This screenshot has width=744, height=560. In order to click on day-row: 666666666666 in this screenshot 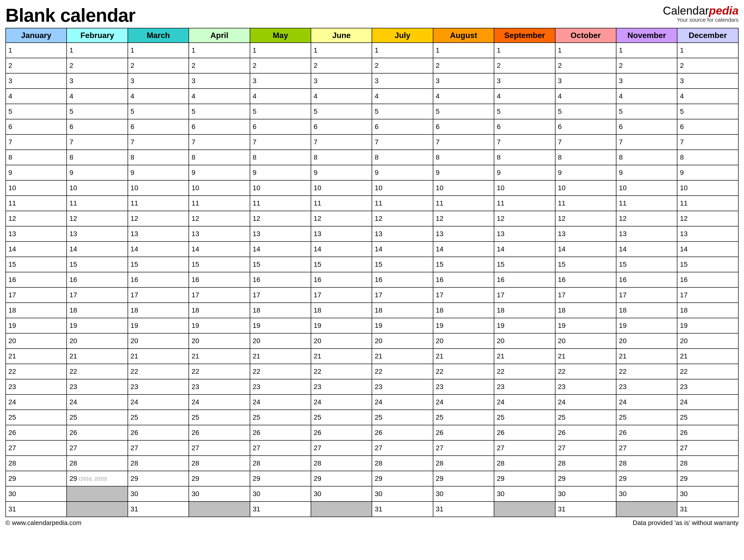, I will do `click(372, 127)`.